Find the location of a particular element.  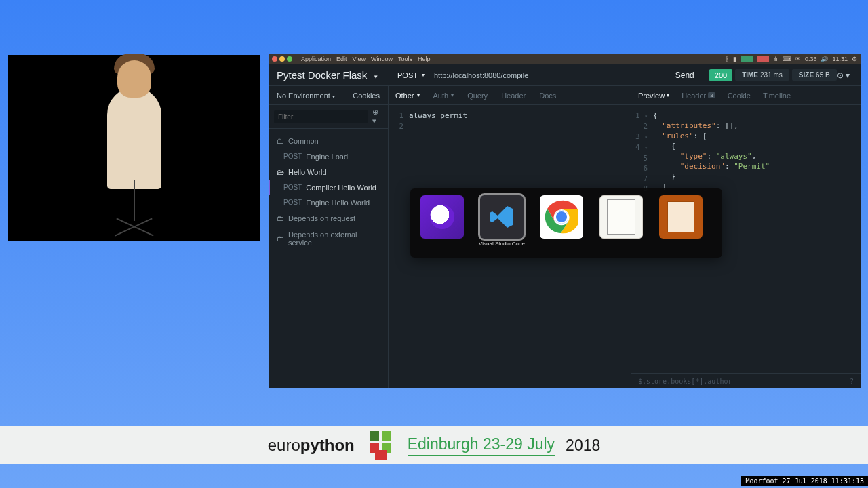

folder-label: Depends on external service is located at coordinates (334, 239).